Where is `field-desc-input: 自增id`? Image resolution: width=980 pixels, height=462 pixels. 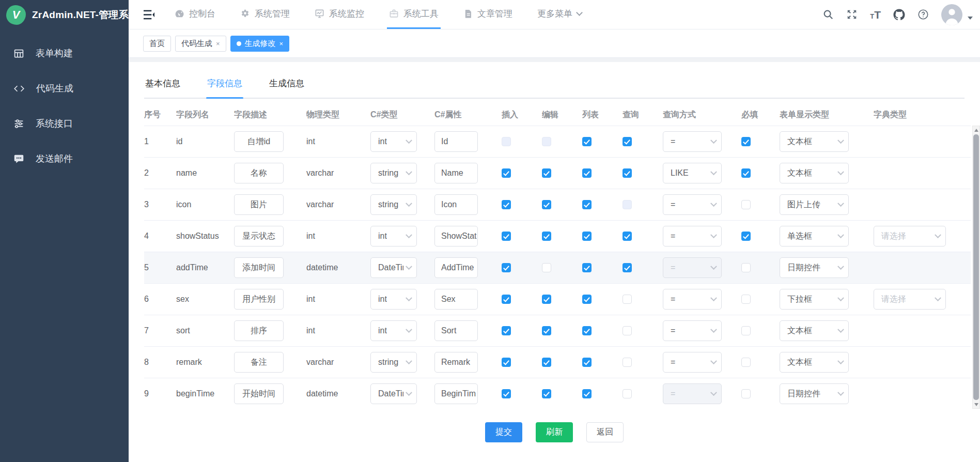 field-desc-input: 自增id is located at coordinates (259, 142).